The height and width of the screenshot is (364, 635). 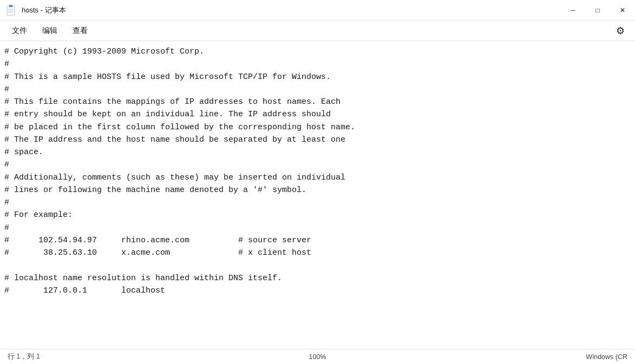 I want to click on menu-edit: 编辑, so click(x=50, y=31).